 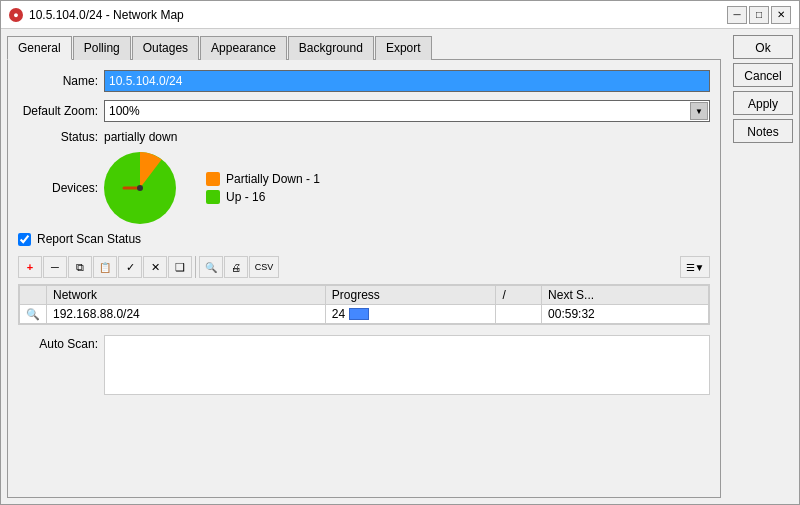 What do you see at coordinates (364, 304) in the screenshot?
I see `scan-table-wrapper: Network Progress / Next S... 🔍` at bounding box center [364, 304].